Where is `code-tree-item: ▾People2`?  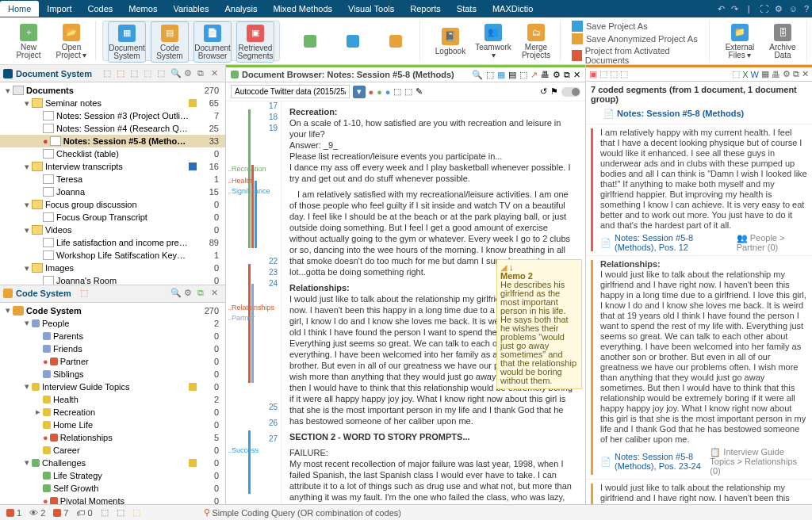
code-tree-item: ▾People2 is located at coordinates (113, 323).